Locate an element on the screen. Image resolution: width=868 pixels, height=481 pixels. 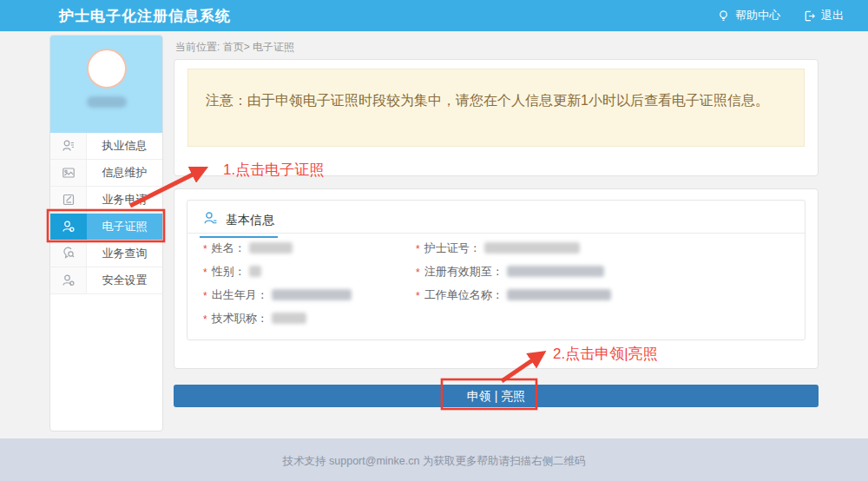
sidebar-item-business-apply: 业务申请 is located at coordinates (106, 200).